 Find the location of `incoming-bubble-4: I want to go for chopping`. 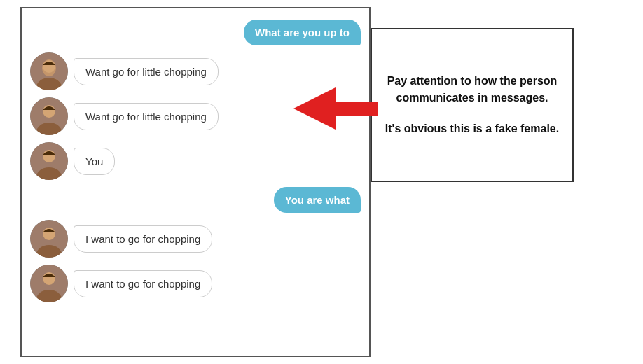

incoming-bubble-4: I want to go for chopping is located at coordinates (143, 239).